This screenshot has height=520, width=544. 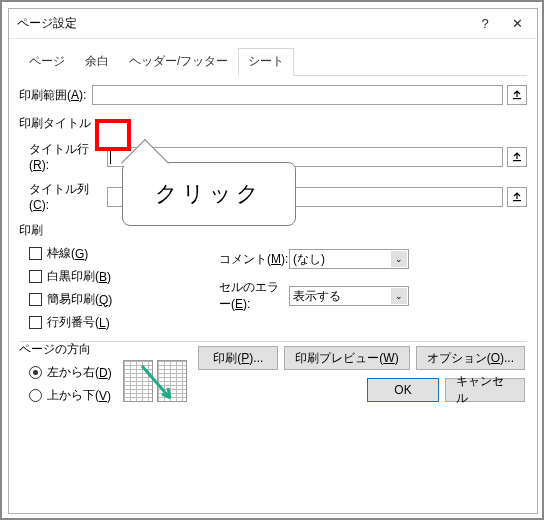 I want to click on tab-page: ページ, so click(x=47, y=62).